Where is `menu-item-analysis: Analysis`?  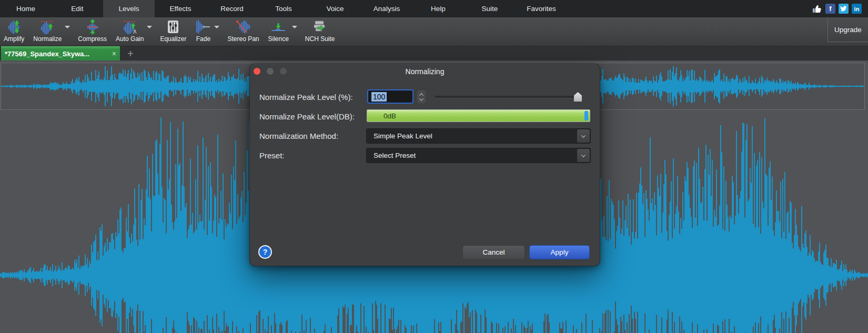
menu-item-analysis: Analysis is located at coordinates (387, 8).